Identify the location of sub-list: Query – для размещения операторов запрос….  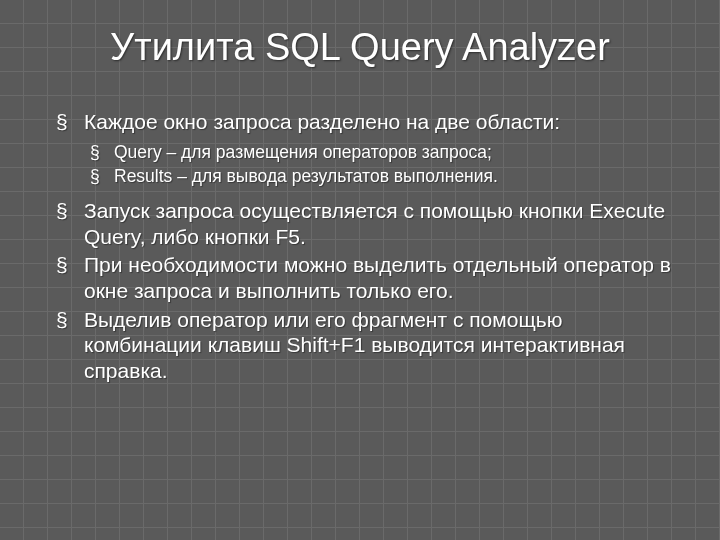
(378, 165).